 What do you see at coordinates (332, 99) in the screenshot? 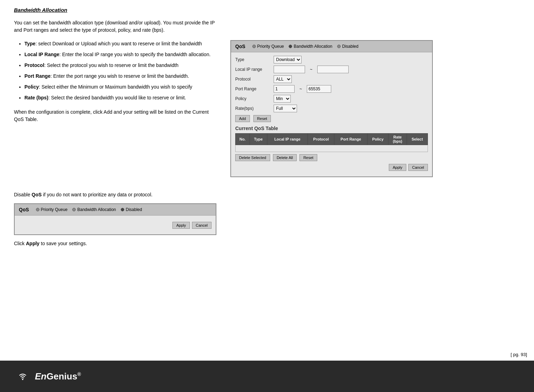
I see `policy-row: Policy Min Max` at bounding box center [332, 99].